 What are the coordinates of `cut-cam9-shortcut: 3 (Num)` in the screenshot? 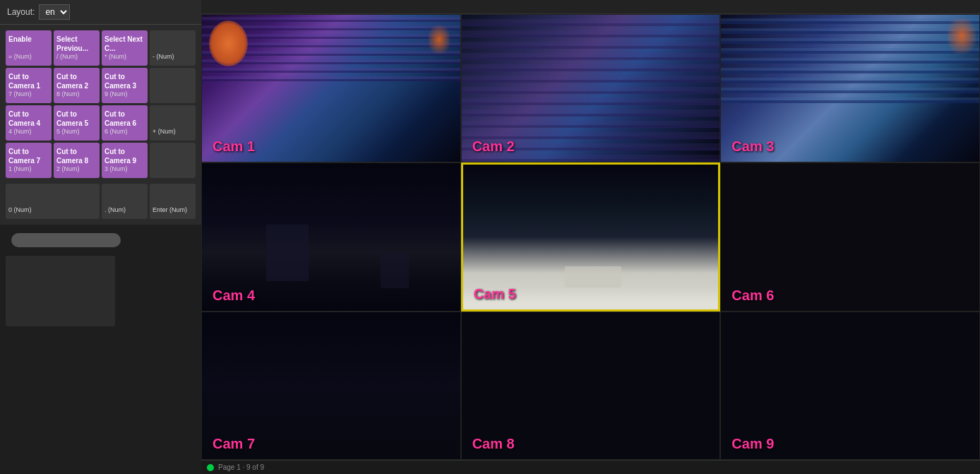 It's located at (116, 170).